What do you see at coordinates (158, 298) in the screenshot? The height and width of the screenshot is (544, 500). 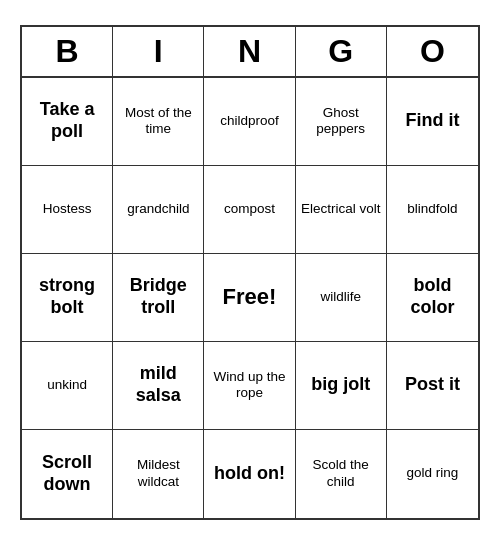 I see `bingo-cell-11: Bridge troll` at bounding box center [158, 298].